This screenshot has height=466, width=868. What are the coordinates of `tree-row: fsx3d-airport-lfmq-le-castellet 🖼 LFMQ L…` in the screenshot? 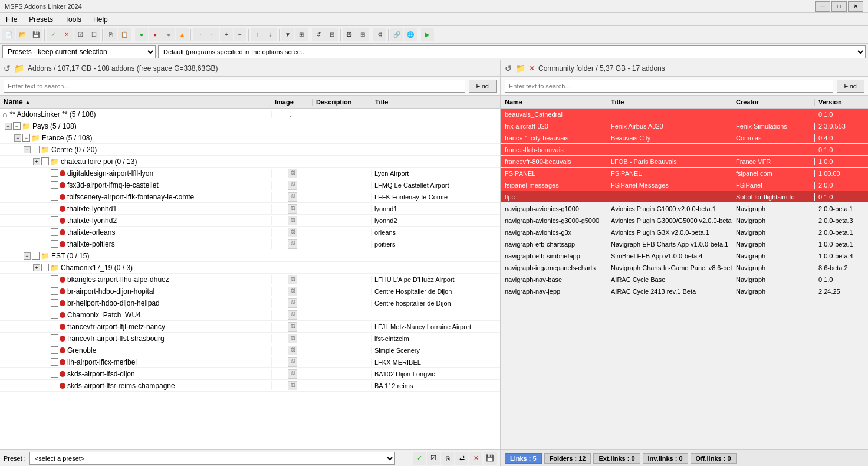 It's located at (250, 185).